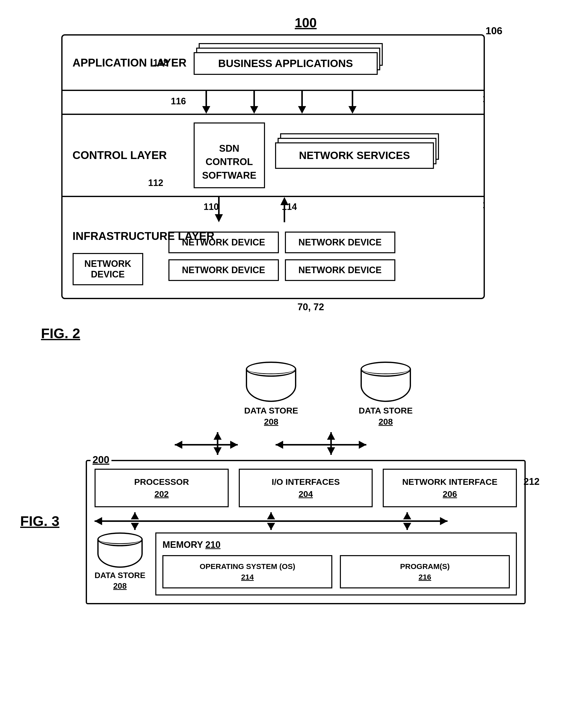  I want to click on net-device-3: NETWORK DEVICE, so click(223, 270).